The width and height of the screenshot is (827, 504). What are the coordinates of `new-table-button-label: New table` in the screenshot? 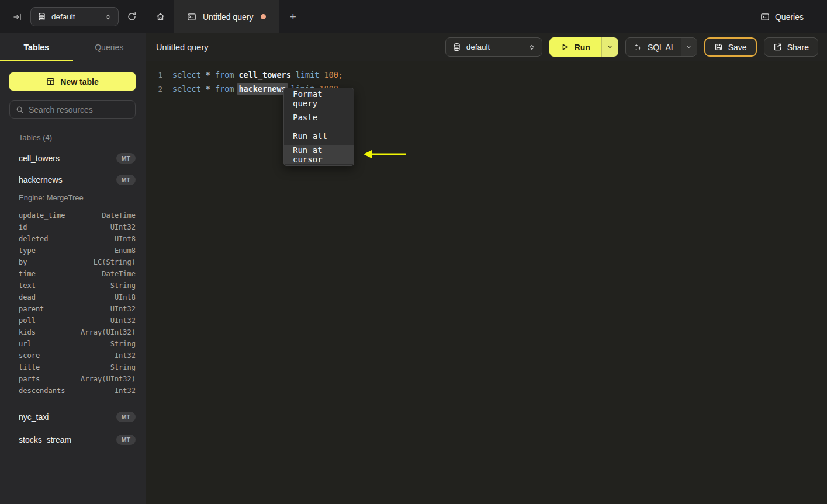 It's located at (79, 82).